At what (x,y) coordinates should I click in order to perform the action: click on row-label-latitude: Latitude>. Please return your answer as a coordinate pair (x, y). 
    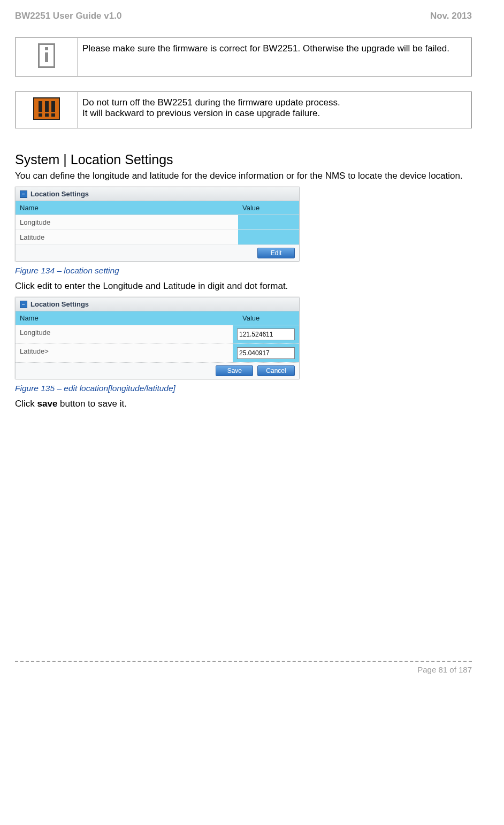
    Looking at the image, I should click on (124, 353).